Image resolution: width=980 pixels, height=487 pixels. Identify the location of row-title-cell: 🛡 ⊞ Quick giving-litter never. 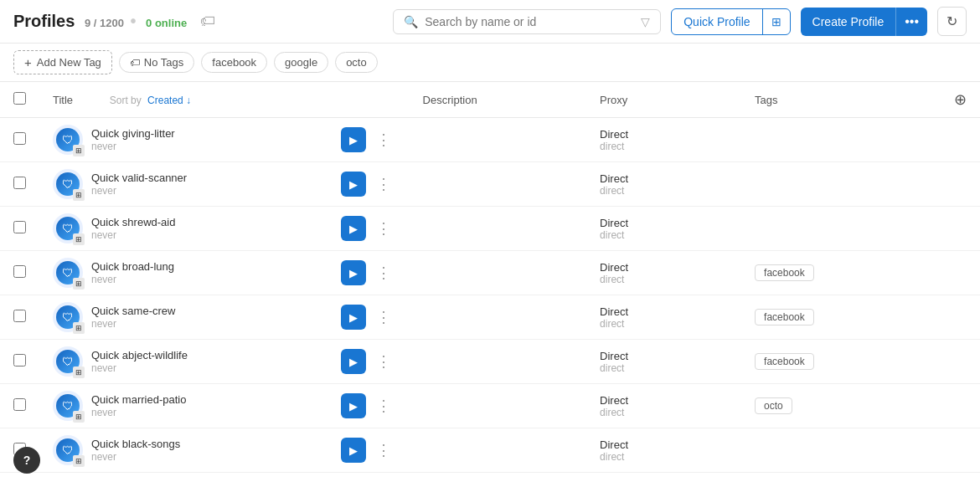
(183, 141).